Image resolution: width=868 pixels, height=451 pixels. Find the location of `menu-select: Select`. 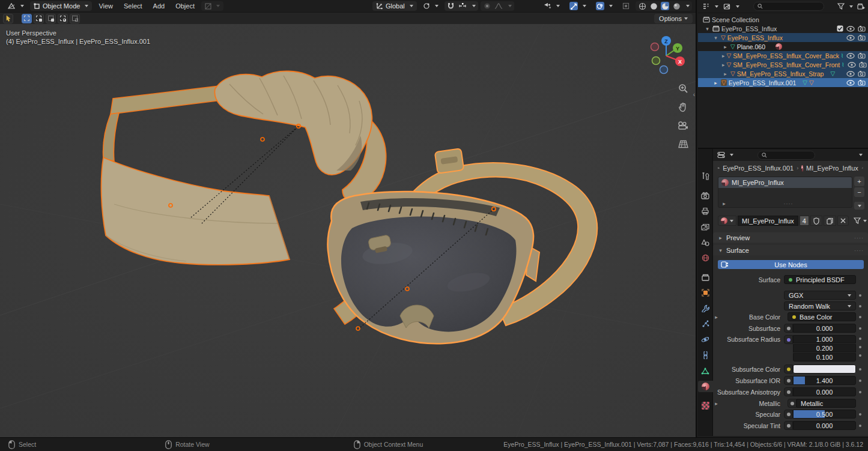

menu-select: Select is located at coordinates (133, 6).